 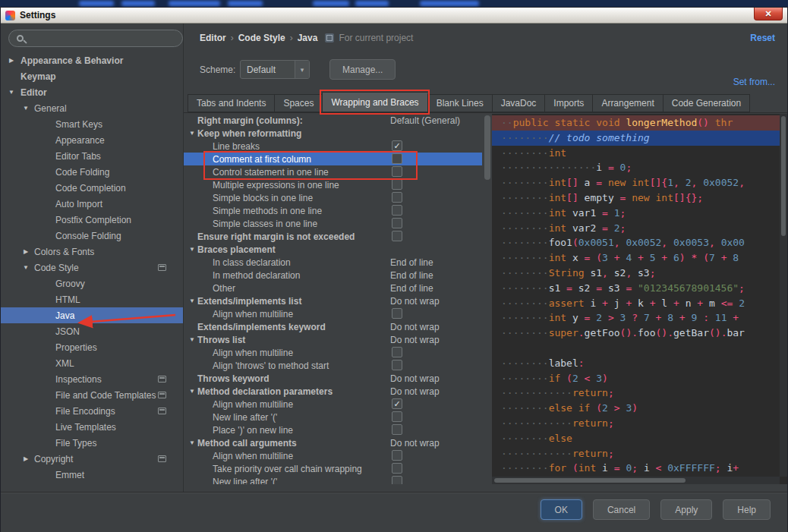 What do you see at coordinates (333, 392) in the screenshot?
I see `setting-method-declaration-parameters: ▼Method declaration parametersDo not wra…` at bounding box center [333, 392].